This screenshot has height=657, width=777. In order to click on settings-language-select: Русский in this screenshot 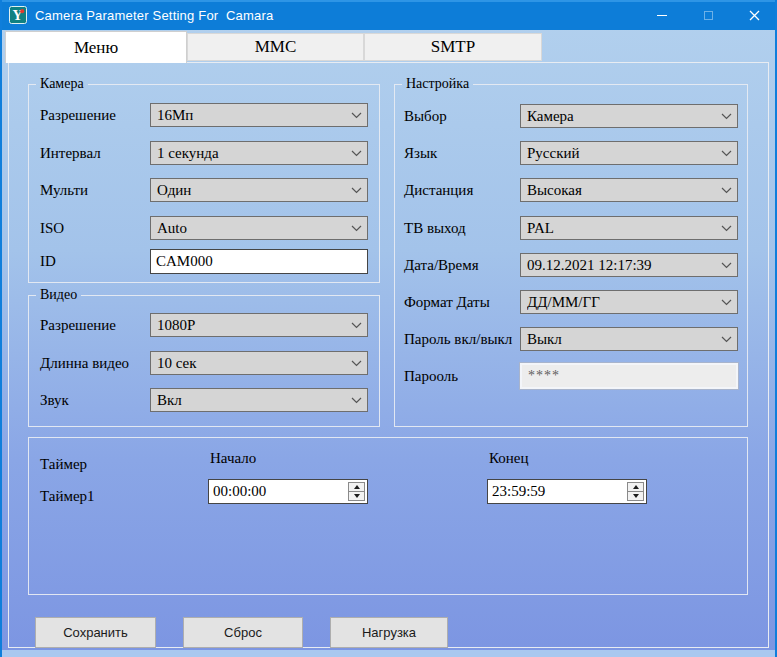, I will do `click(629, 153)`.